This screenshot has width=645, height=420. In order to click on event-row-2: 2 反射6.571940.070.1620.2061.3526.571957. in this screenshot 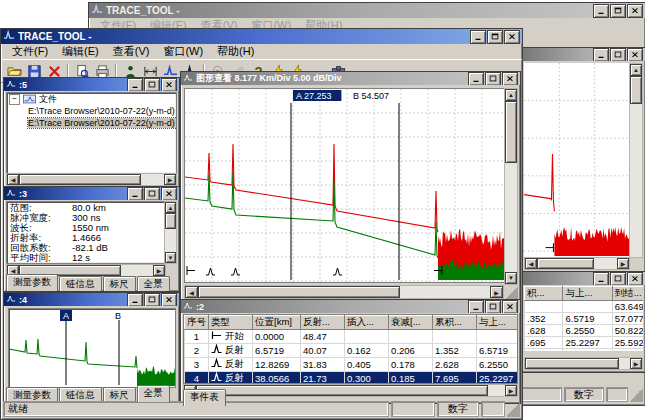, I will do `click(352, 351)`.